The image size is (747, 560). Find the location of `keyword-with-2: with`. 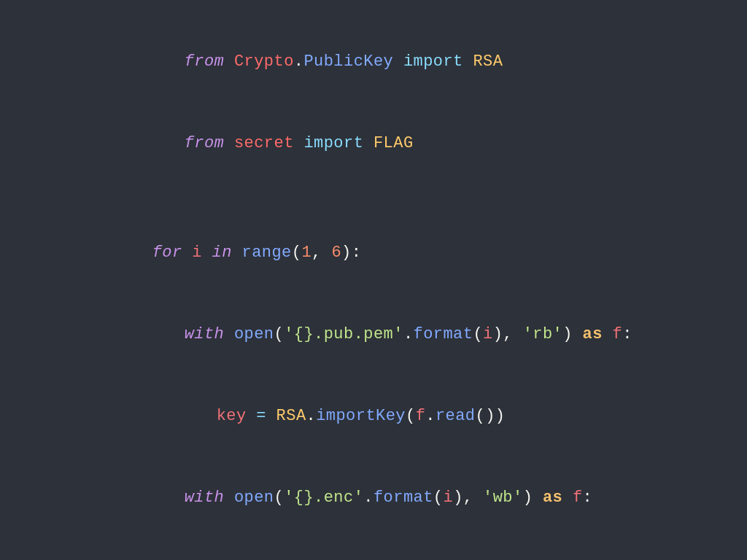

keyword-with-2: with is located at coordinates (204, 497).